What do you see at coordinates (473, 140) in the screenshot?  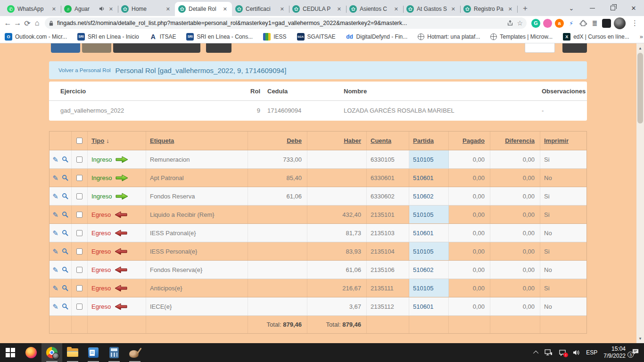 I see `sort-pagado-link: Pagado` at bounding box center [473, 140].